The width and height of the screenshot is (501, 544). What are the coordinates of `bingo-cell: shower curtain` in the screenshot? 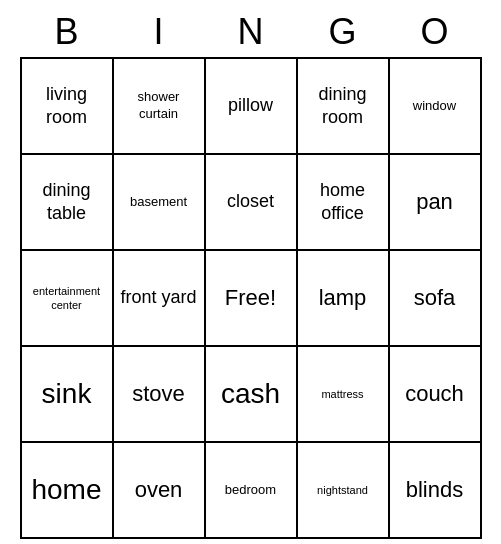 It's located at (160, 107).